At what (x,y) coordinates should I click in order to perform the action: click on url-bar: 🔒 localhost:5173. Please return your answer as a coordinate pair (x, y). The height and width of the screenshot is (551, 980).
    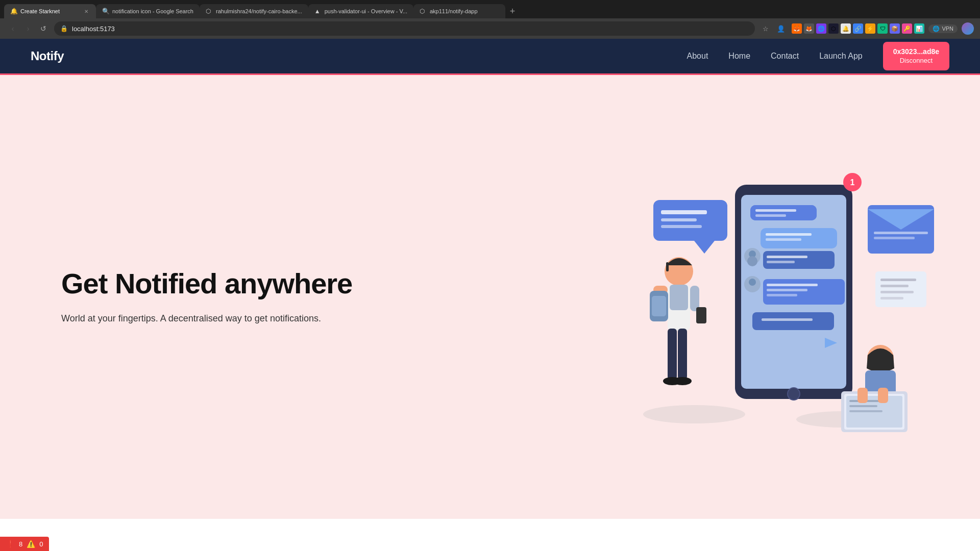
    Looking at the image, I should click on (404, 29).